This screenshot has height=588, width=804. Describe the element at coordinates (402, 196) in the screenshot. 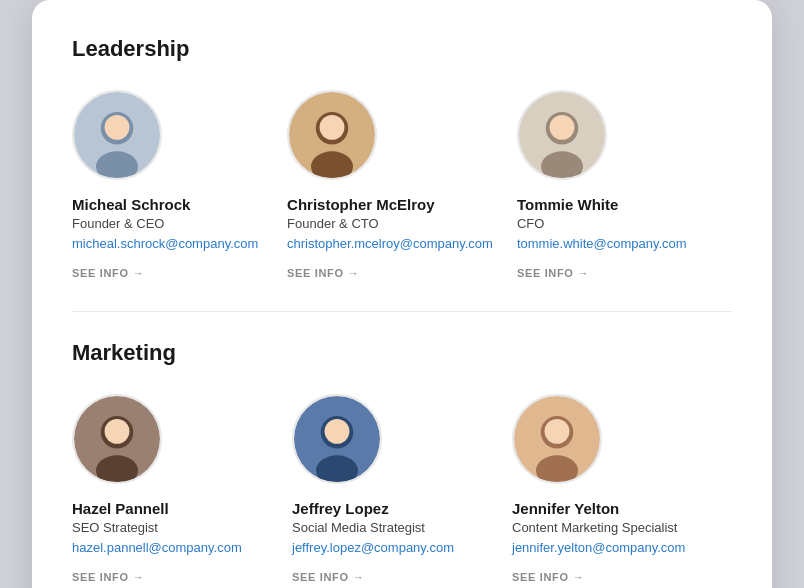

I see `list-item: Christopher McElroyFounder & CTOchristop…` at that location.